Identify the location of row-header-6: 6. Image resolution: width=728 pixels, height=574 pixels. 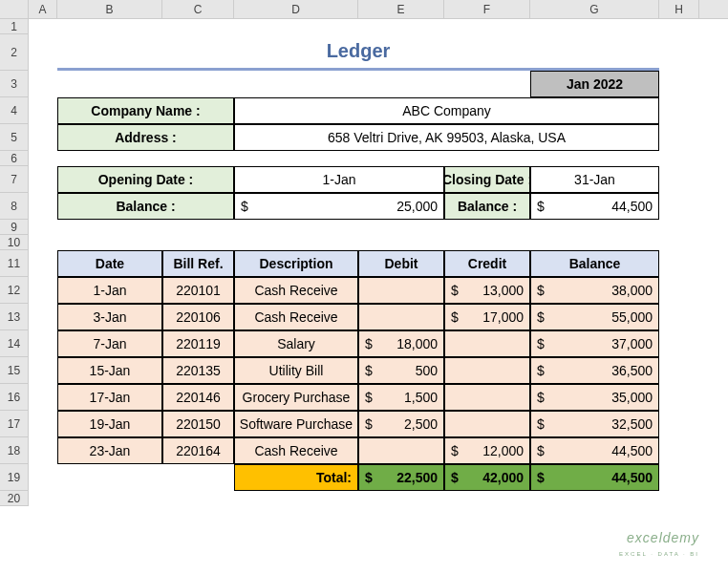
(13, 159).